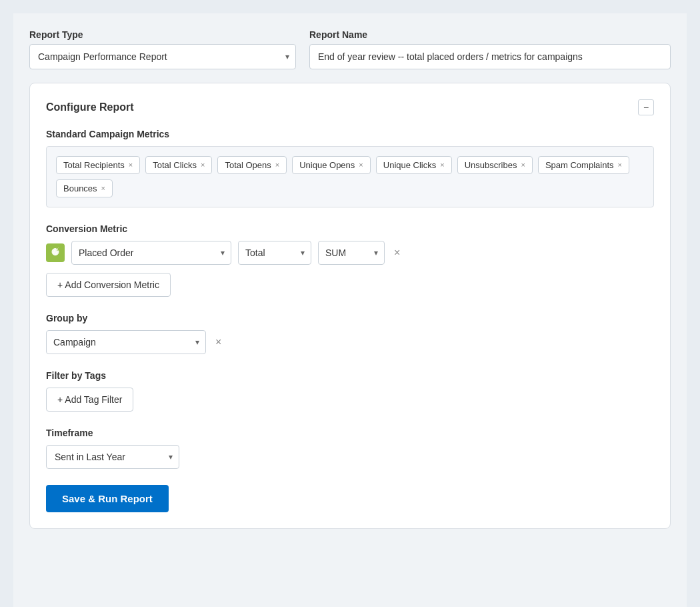 The height and width of the screenshot is (607, 700). Describe the element at coordinates (350, 334) in the screenshot. I see `group-by-section: Group by Campaign ▾ ×` at that location.